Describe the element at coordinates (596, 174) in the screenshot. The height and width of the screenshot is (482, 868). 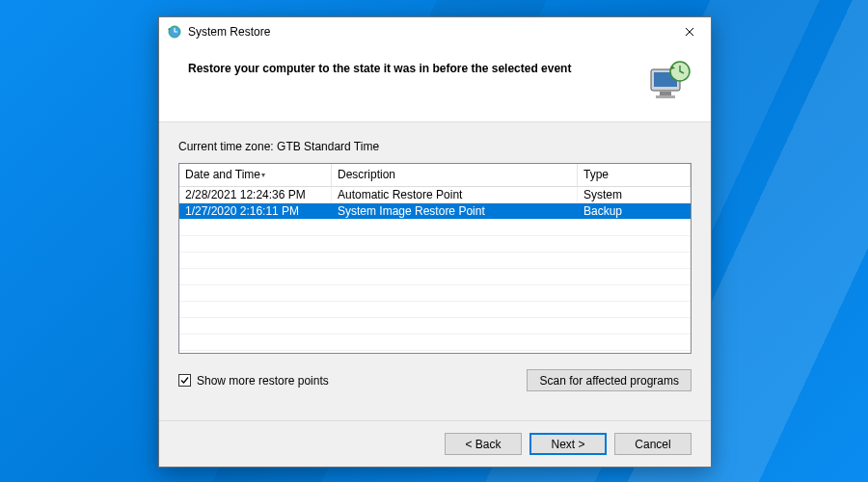
I see `column-header-type-label: Type` at that location.